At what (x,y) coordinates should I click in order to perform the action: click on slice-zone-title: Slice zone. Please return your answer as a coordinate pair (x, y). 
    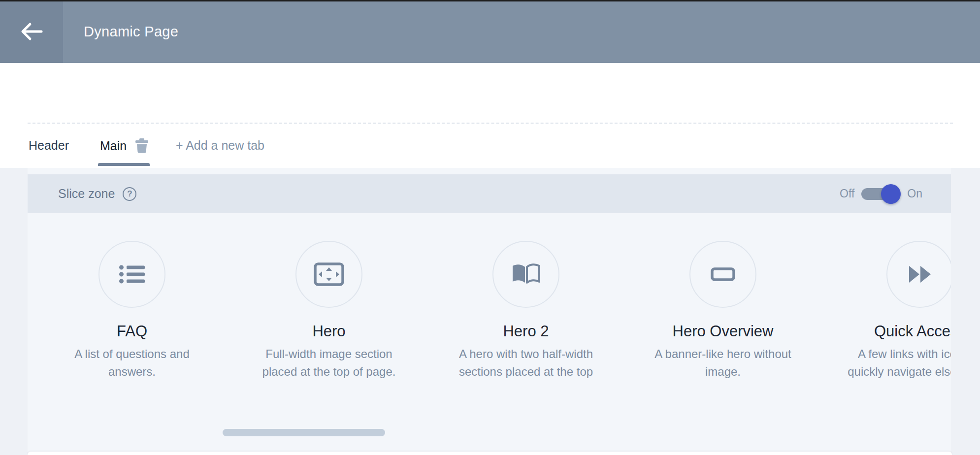
    Looking at the image, I should click on (87, 194).